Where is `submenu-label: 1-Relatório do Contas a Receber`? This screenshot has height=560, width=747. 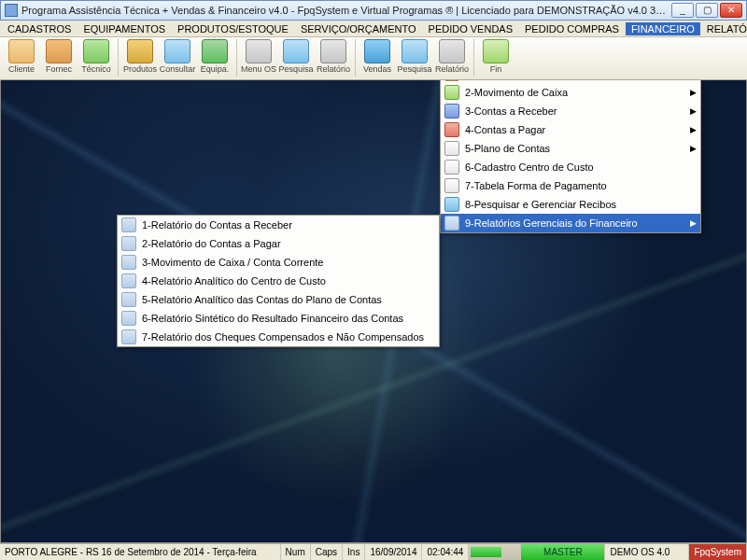 submenu-label: 1-Relatório do Contas a Receber is located at coordinates (217, 225).